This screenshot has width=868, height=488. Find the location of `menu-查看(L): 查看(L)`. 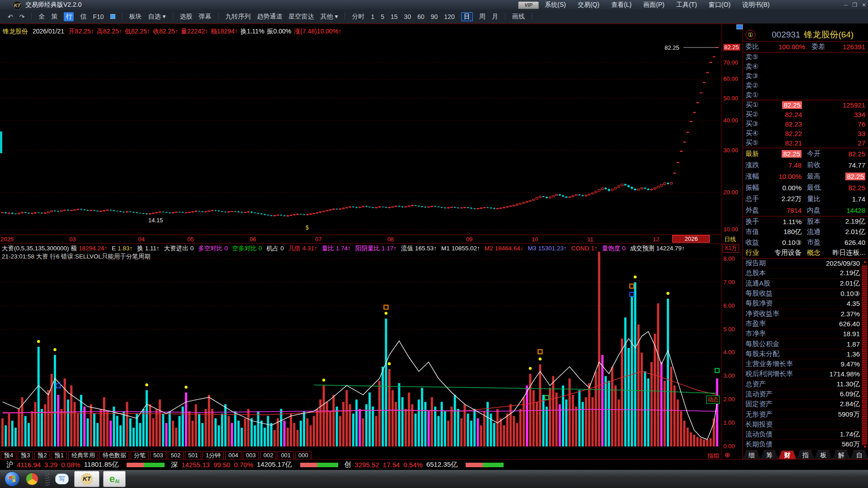

menu-查看(L): 查看(L) is located at coordinates (621, 5).